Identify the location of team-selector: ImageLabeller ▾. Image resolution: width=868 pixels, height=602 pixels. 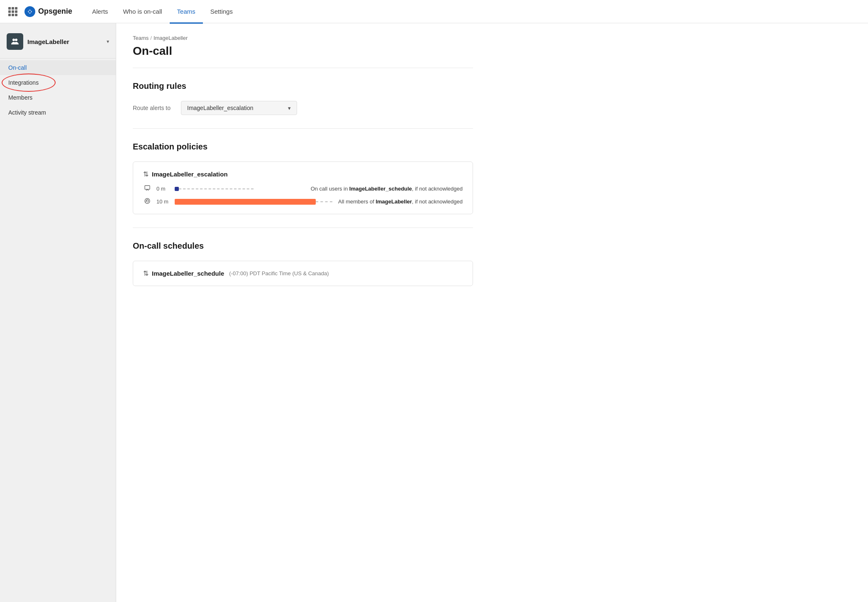
(58, 43).